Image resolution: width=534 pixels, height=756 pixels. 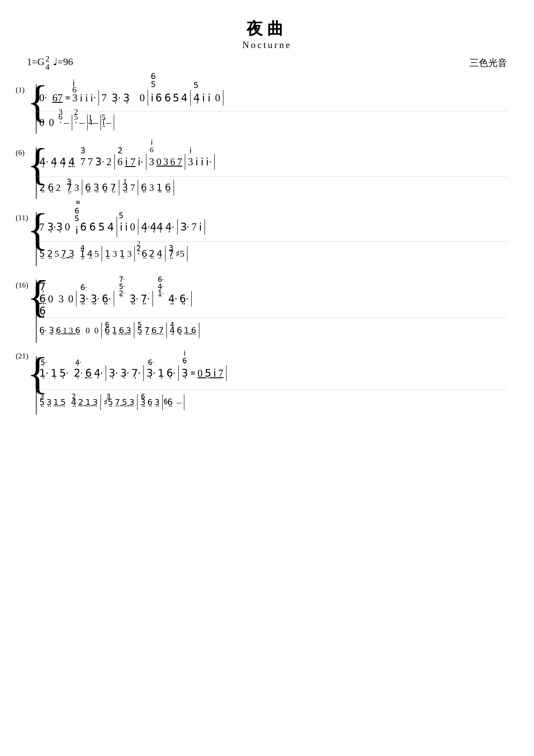 I want to click on b-35c: 3̤ ♯5̤, so click(x=109, y=402).